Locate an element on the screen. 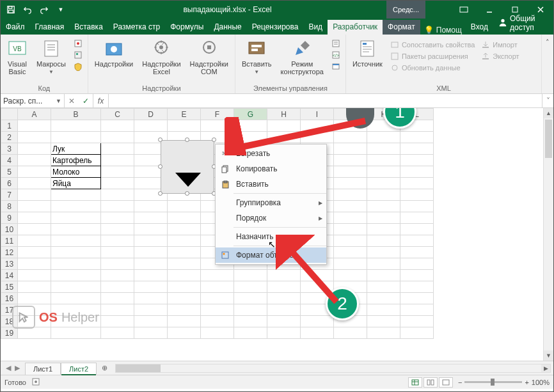  cell-I2 is located at coordinates (317, 137).